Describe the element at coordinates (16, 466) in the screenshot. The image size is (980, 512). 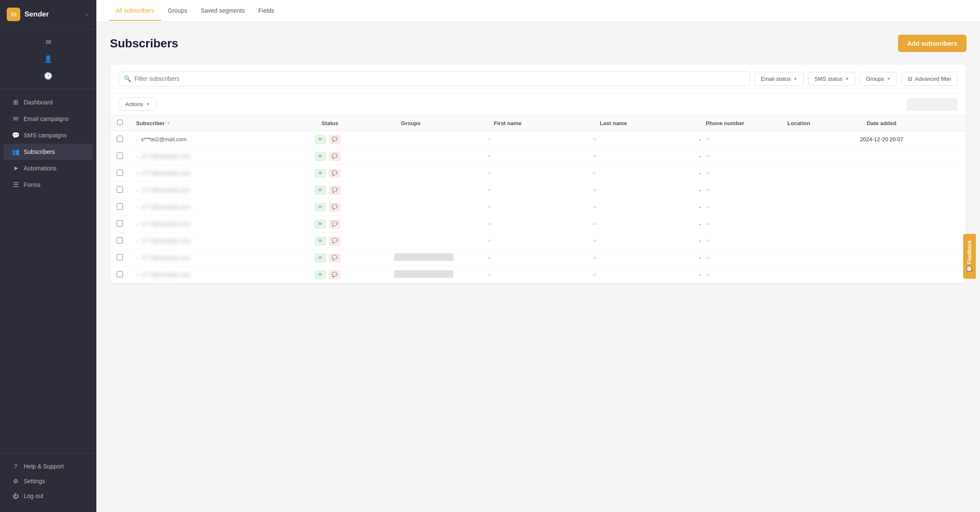
I see `help-icon: ?` at that location.